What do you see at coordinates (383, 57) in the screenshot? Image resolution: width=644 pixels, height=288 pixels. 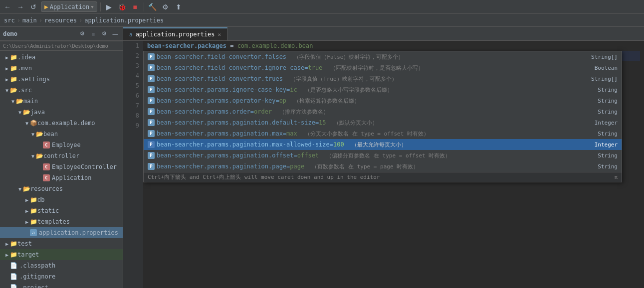 I see `ac-item-1: P bean-searcher.field-convertor.falses （…` at bounding box center [383, 57].